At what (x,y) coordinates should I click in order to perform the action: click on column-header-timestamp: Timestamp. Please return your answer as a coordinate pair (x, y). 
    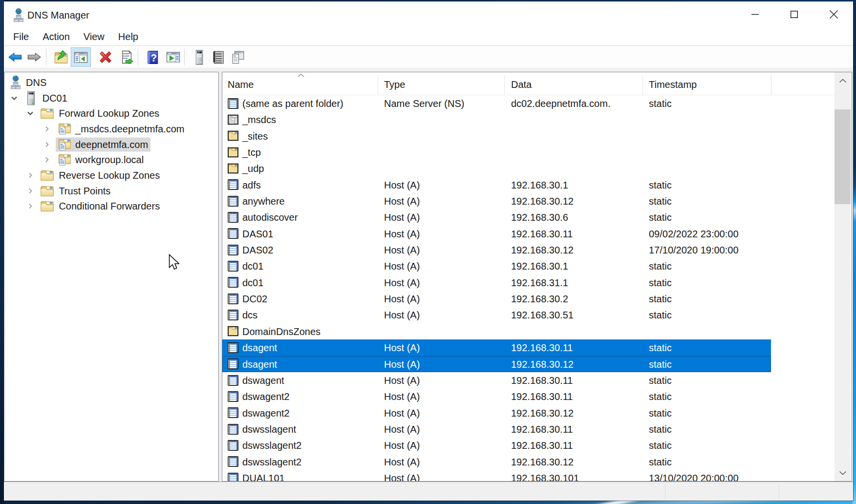
    Looking at the image, I should click on (673, 84).